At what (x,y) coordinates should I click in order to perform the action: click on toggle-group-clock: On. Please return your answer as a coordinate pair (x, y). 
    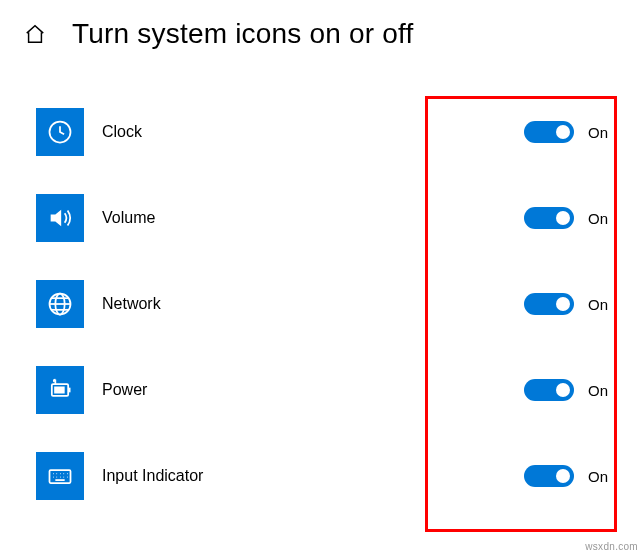
    Looking at the image, I should click on (573, 132).